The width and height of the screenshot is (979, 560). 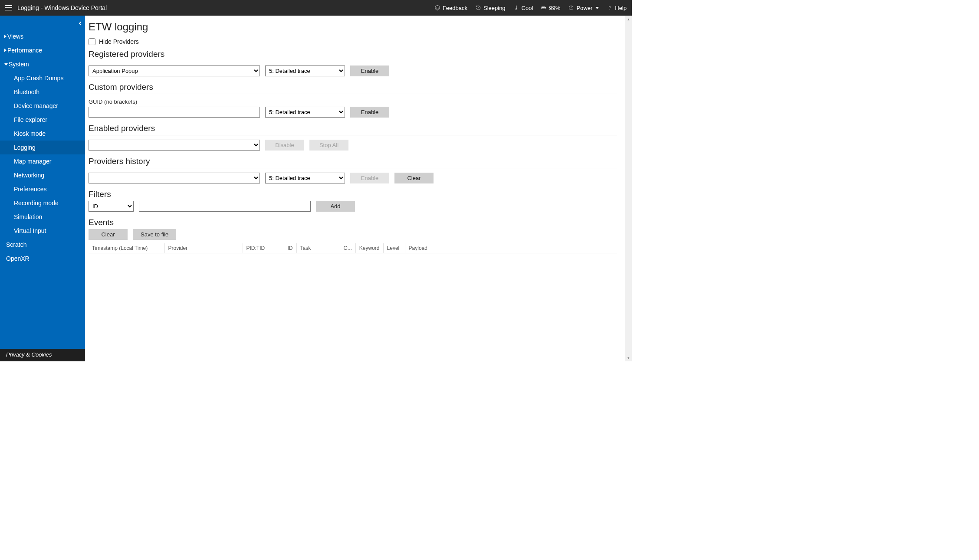 What do you see at coordinates (174, 178) in the screenshot?
I see `history-provider-select` at bounding box center [174, 178].